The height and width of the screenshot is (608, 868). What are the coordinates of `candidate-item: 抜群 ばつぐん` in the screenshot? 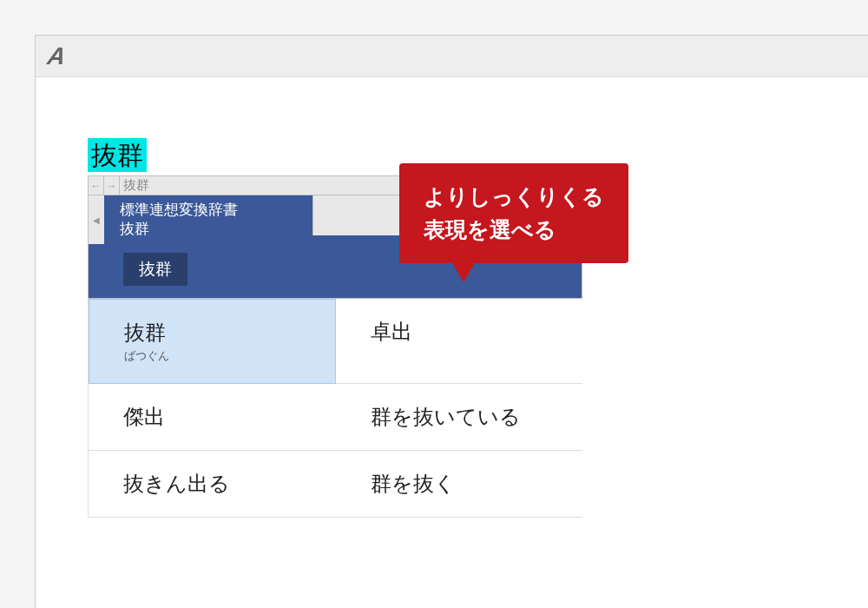 It's located at (212, 341).